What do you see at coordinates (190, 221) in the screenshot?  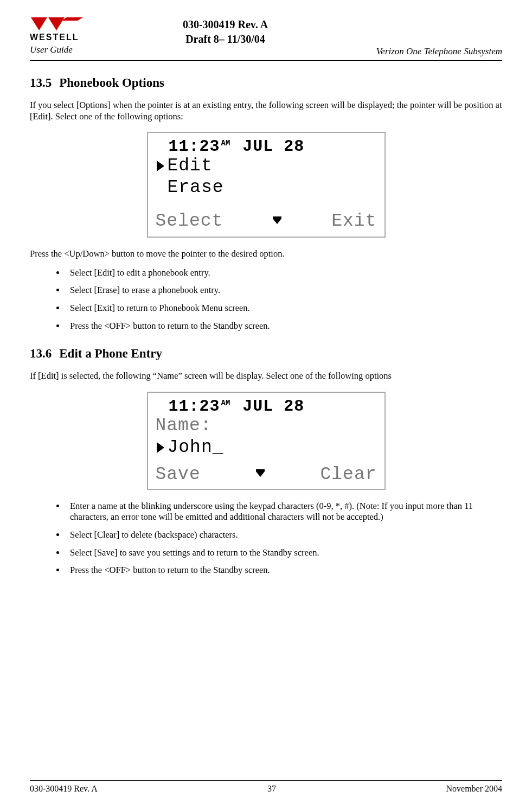 I see `lcd-softkey-left: Select` at bounding box center [190, 221].